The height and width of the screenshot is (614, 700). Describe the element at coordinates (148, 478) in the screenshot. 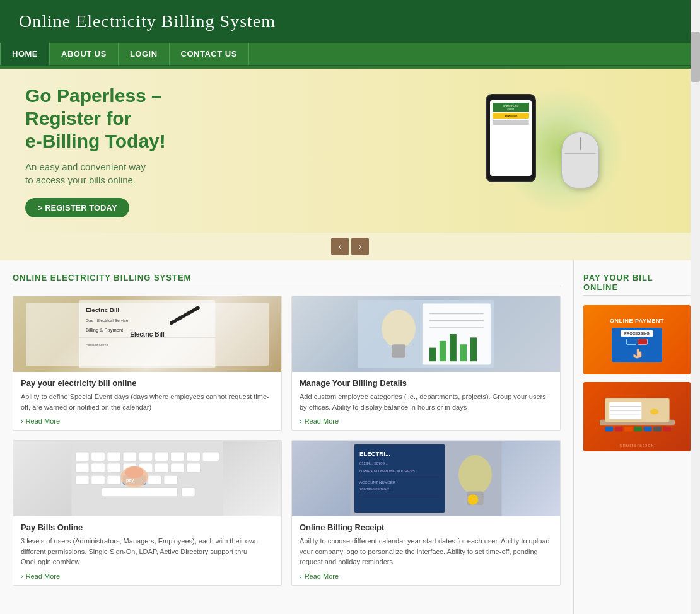

I see `card-image-keyboard: pay` at that location.